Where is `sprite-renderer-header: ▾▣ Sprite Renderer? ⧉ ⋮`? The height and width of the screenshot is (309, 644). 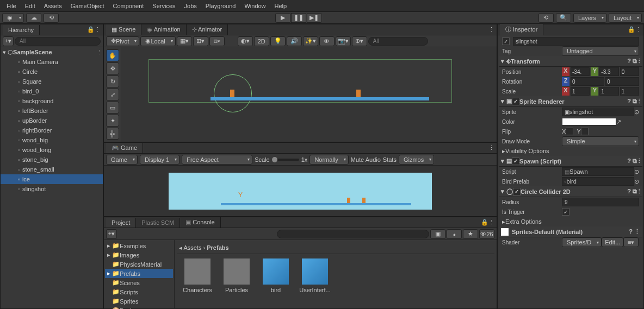 sprite-renderer-header: ▾▣ Sprite Renderer? ⧉ ⋮ is located at coordinates (571, 102).